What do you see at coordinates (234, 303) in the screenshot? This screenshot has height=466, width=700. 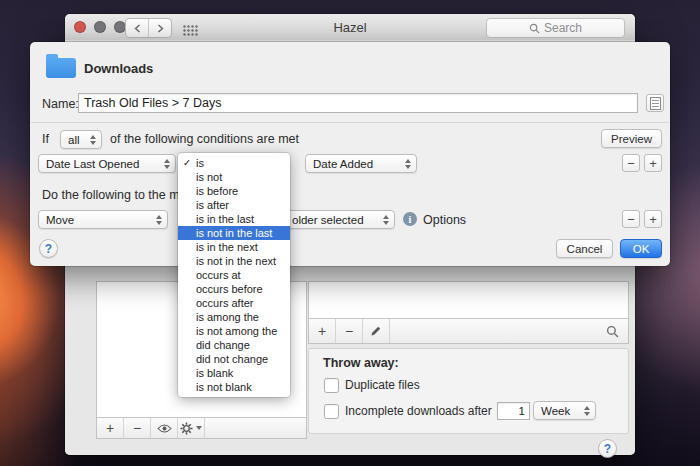 I see `menu-item: occurs after` at bounding box center [234, 303].